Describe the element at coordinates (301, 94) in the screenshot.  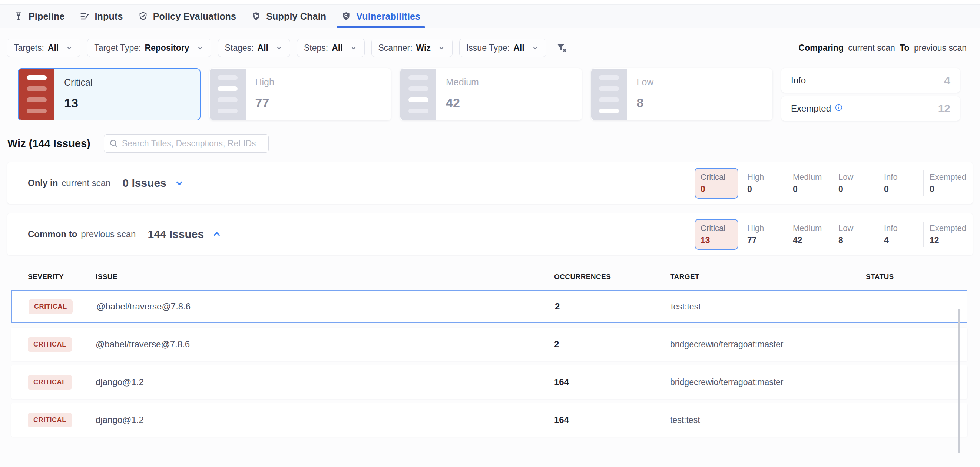
I see `severity-card-high: High 77` at that location.